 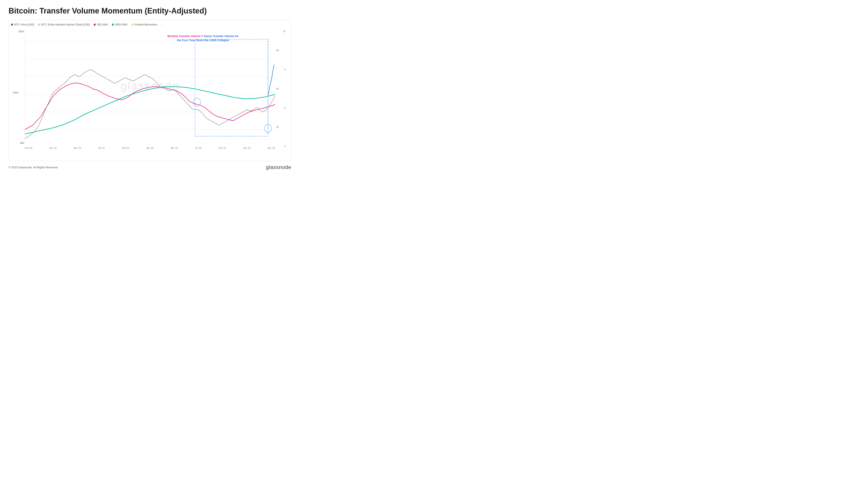 I want to click on legend-btc-volume: BTC: Entity-Adjusted Volume (Total) [USD…, so click(x=64, y=25).